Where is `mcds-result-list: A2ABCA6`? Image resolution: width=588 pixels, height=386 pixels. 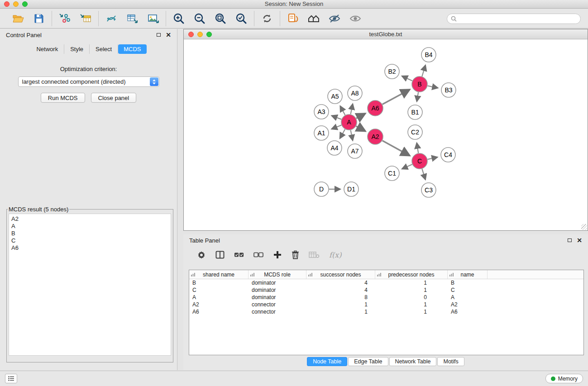
mcds-result-list: A2ABCA6 is located at coordinates (90, 285).